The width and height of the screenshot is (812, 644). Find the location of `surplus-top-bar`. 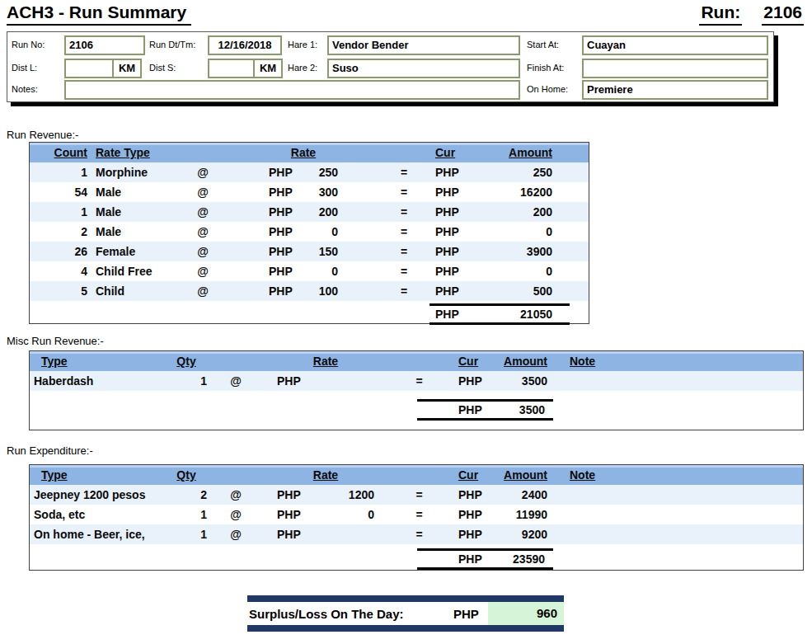

surplus-top-bar is located at coordinates (406, 599).